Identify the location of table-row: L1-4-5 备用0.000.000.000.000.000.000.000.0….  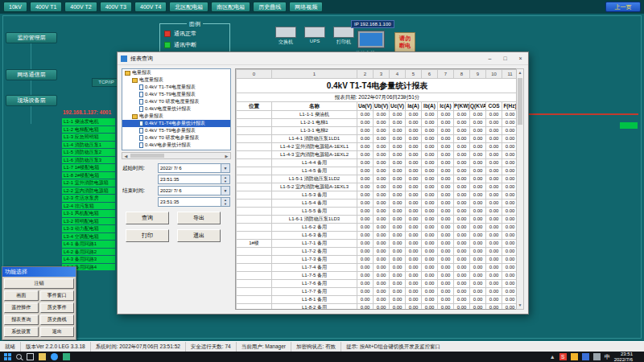
(377, 171).